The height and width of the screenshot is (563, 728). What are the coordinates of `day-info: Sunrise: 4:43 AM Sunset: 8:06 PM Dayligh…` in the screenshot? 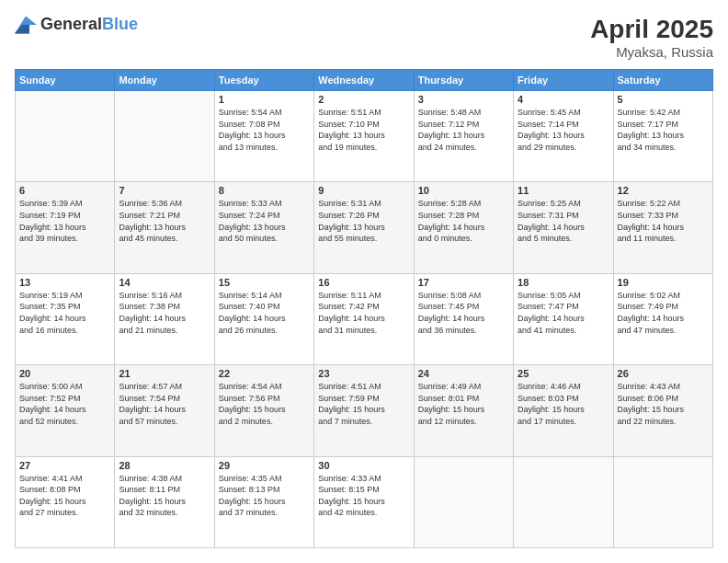 It's located at (664, 404).